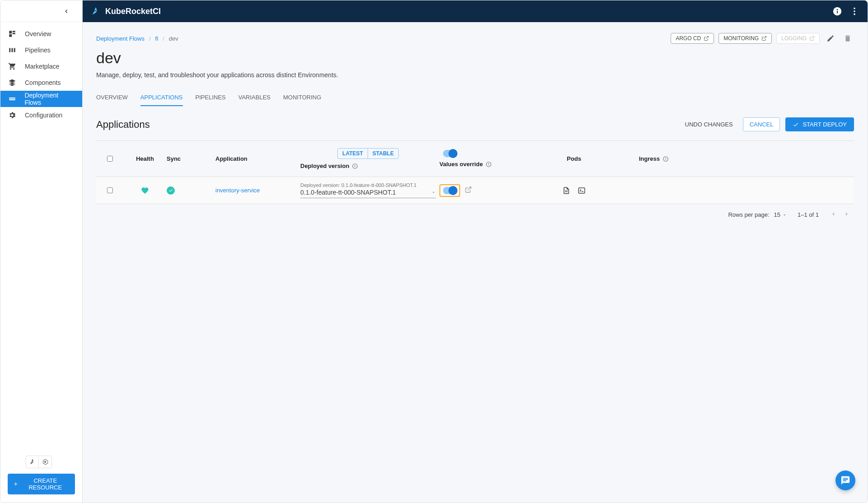  What do you see at coordinates (162, 98) in the screenshot?
I see `tab-applications: APPLICATIONS` at bounding box center [162, 98].